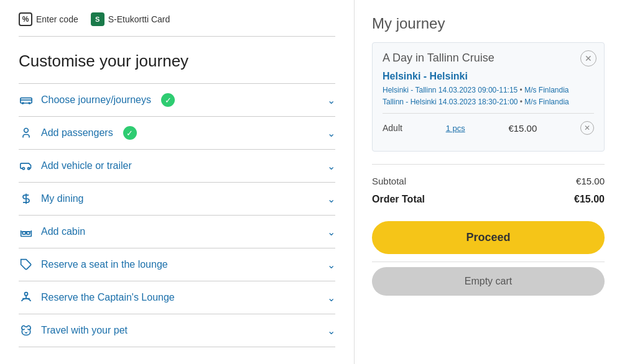 Image resolution: width=622 pixels, height=364 pixels. What do you see at coordinates (98, 19) in the screenshot?
I see `s-card-icon: S` at bounding box center [98, 19].